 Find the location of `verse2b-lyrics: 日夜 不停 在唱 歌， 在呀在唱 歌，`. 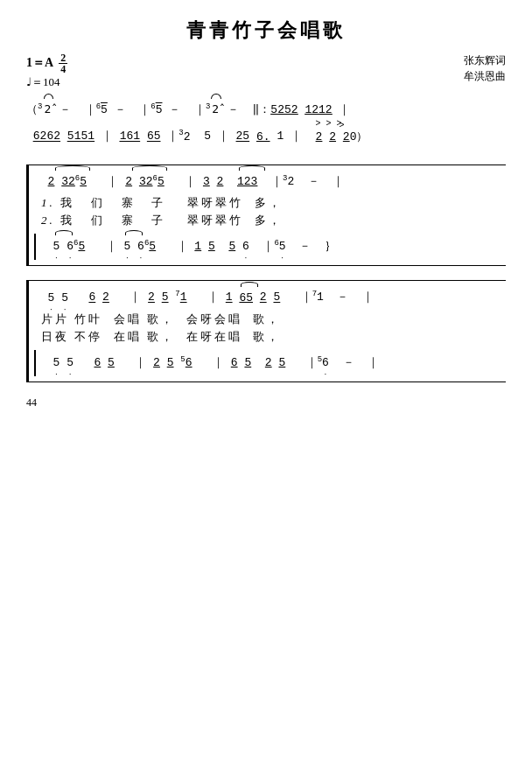

verse2b-lyrics: 日夜 不停 在唱 歌， 在呀在唱 歌， is located at coordinates (273, 337).